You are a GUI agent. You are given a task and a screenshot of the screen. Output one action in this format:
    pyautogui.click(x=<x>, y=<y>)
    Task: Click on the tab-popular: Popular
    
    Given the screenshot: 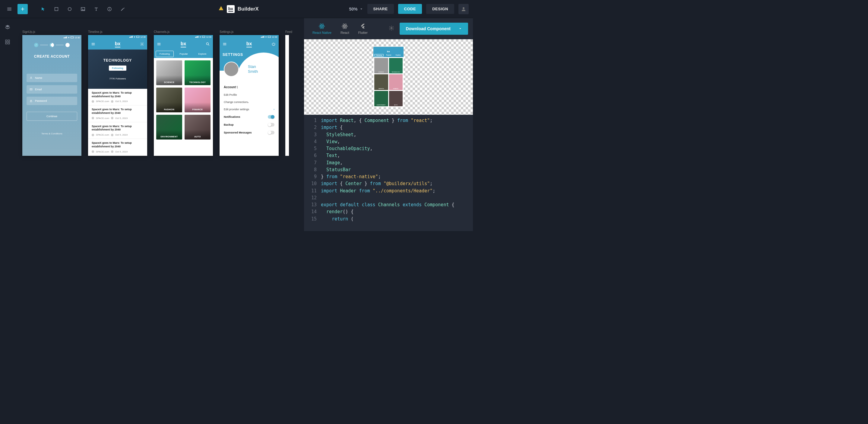 What is the action you would take?
    pyautogui.click(x=184, y=54)
    